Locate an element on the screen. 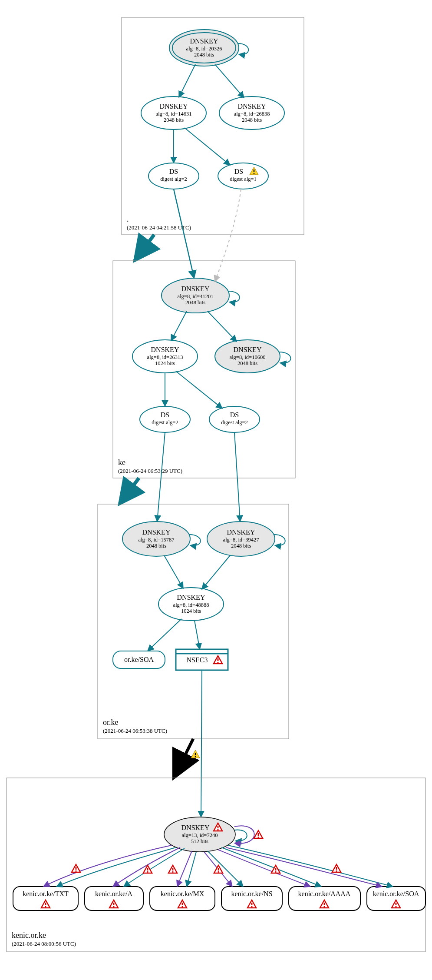 This screenshot has height=980, width=432. node-root-ksk: DNSKEY alg=8, id=20326 2048 bits is located at coordinates (204, 48).